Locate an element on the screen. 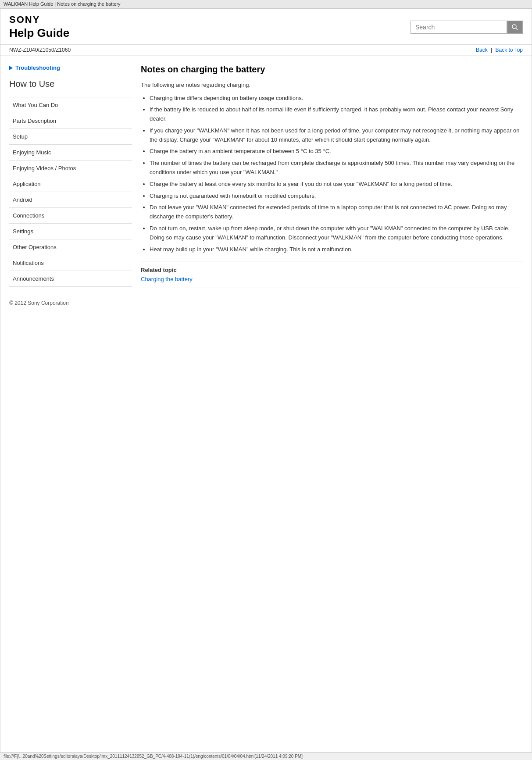 This screenshot has height=760, width=532. list-item: Parts Description is located at coordinates (71, 121).